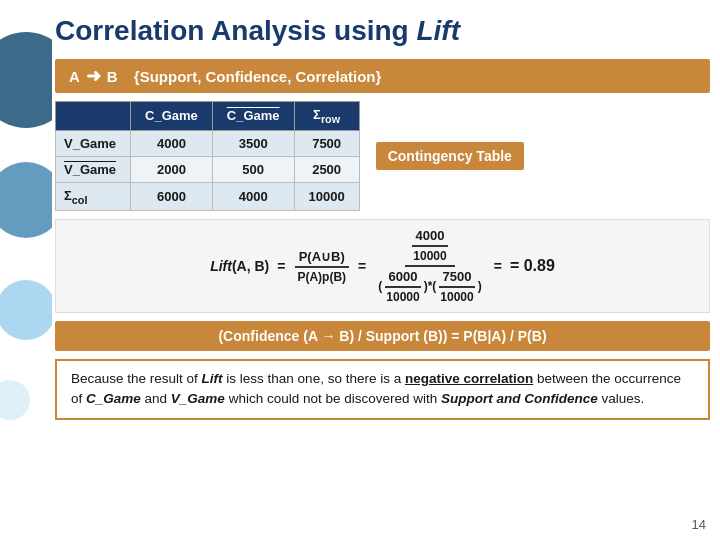 This screenshot has height=540, width=720. I want to click on bottom-part5: which could not be discovered with, so click(333, 398).